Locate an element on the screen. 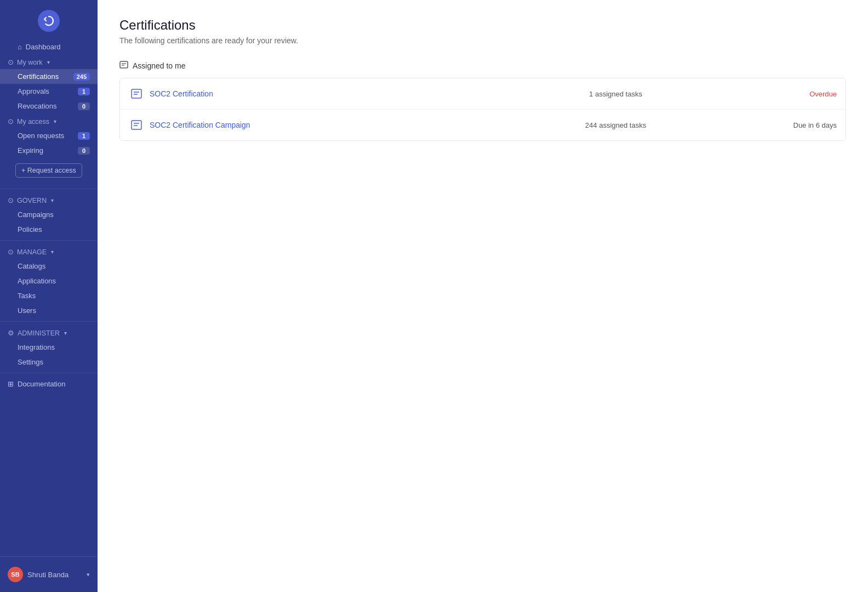 The image size is (868, 592). sidebar-section-administer: ⚙ ADMINISTER ▾ is located at coordinates (49, 332).